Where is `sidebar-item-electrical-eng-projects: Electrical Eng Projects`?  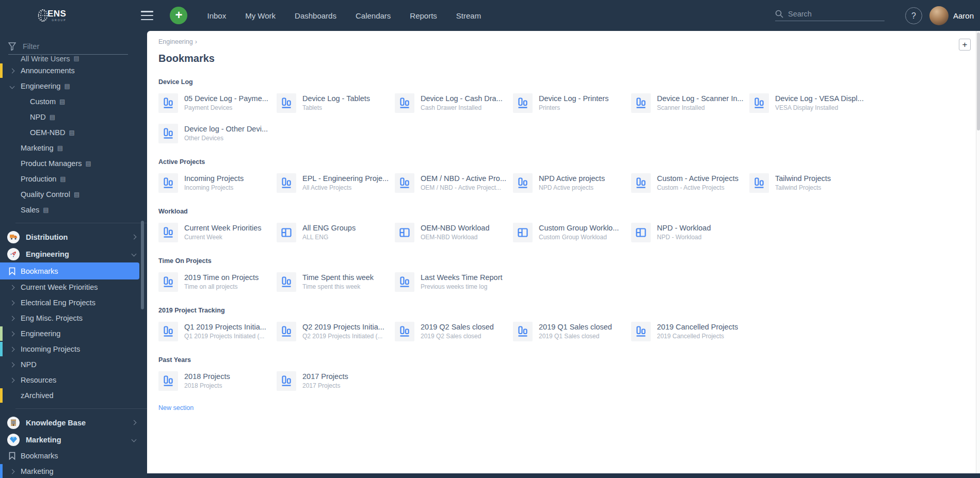
sidebar-item-electrical-eng-projects: Electrical Eng Projects is located at coordinates (73, 303).